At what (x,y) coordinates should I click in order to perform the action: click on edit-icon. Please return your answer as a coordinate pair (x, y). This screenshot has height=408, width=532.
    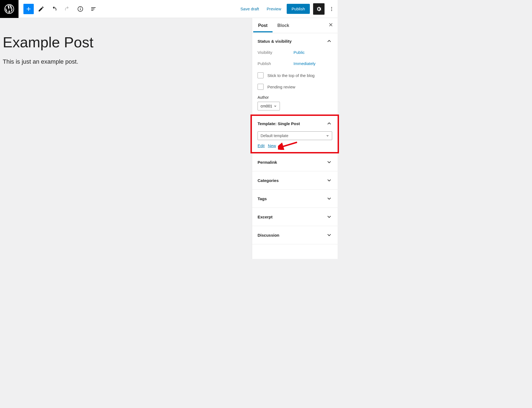
    Looking at the image, I should click on (41, 9).